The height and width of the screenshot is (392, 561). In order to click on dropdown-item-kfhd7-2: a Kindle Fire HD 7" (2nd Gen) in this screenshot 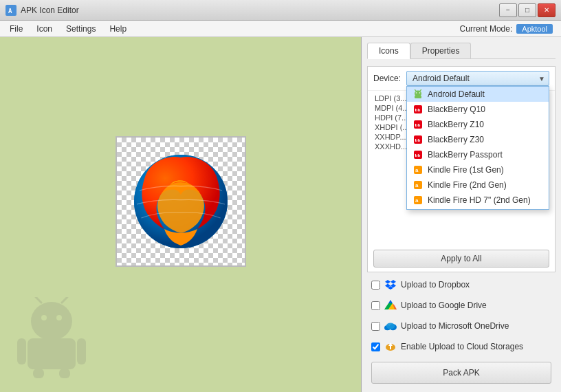, I will do `click(478, 200)`.